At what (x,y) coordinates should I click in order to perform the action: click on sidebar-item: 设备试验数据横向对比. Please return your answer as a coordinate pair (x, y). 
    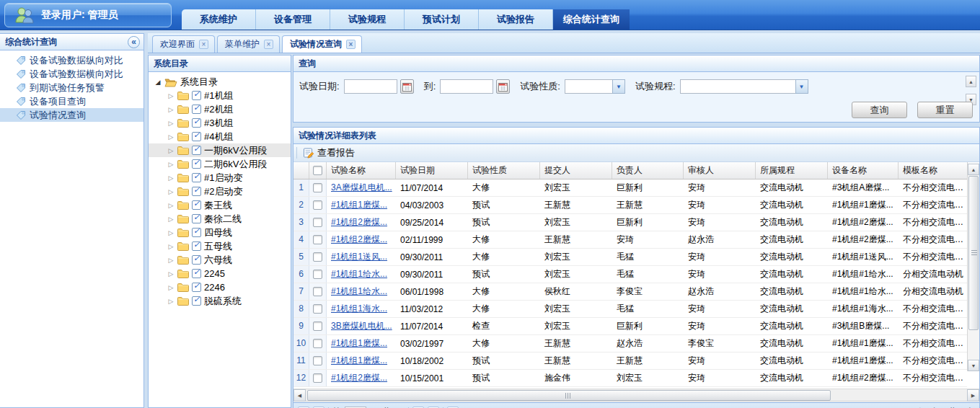
    Looking at the image, I should click on (72, 74).